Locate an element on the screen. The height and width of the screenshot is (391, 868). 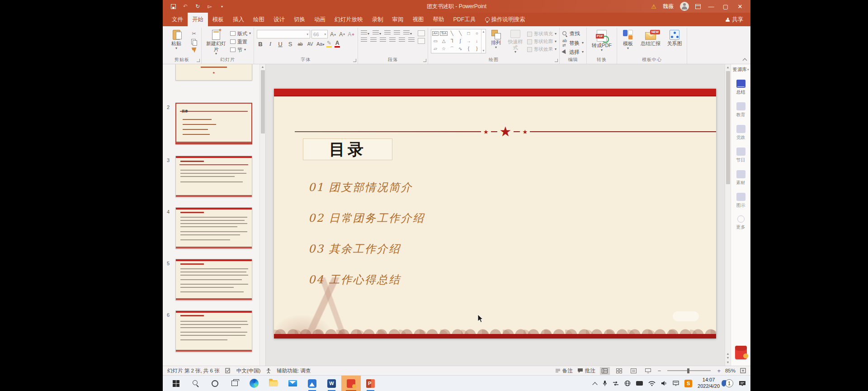
device-icon is located at coordinates (639, 383).